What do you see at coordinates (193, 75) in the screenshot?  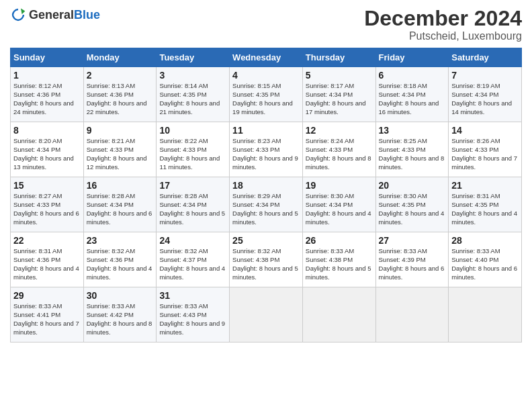 I see `day-number: 3` at bounding box center [193, 75].